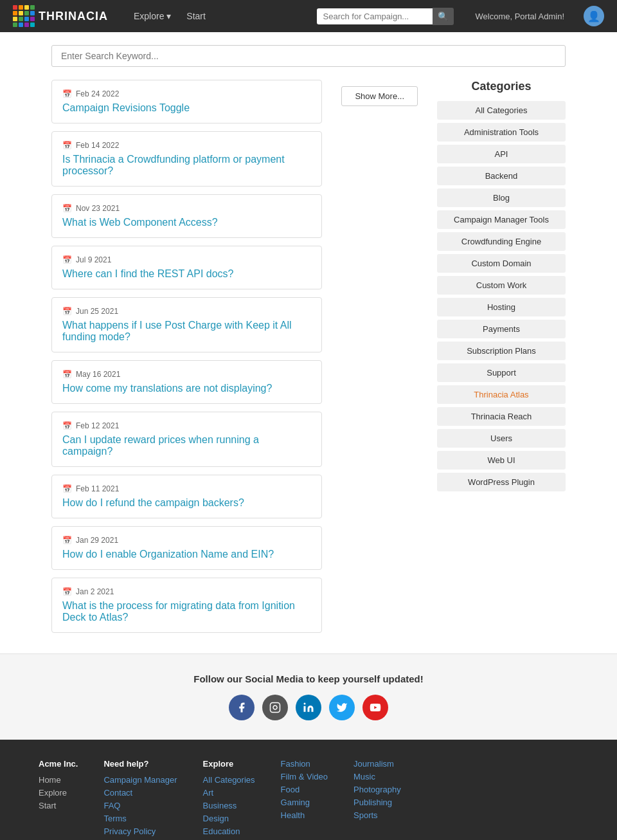 The width and height of the screenshot is (617, 840). What do you see at coordinates (501, 461) in the screenshot?
I see `category-item: Web UI` at bounding box center [501, 461].